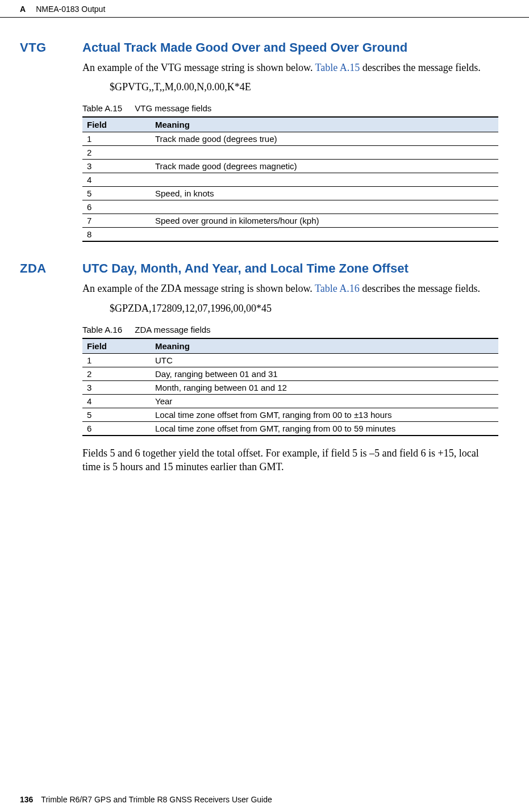 Image resolution: width=529 pixels, height=812 pixels. I want to click on zda-col-meaning: Meaning, so click(324, 346).